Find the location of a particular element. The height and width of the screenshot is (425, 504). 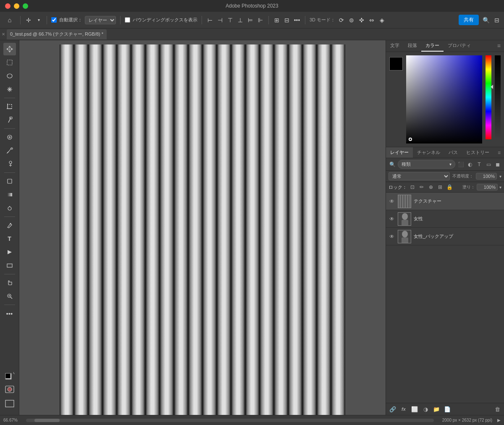

layers-panel-menu: ≡ is located at coordinates (499, 153).